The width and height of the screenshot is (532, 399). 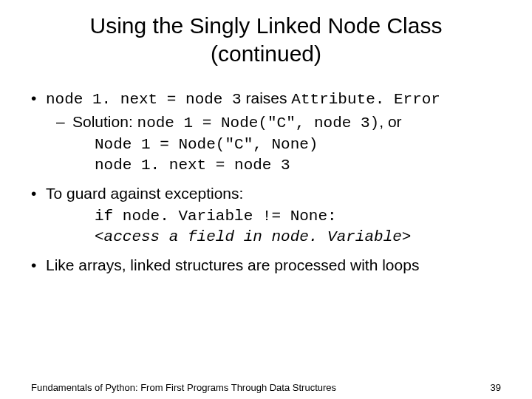 What do you see at coordinates (267, 98) in the screenshot?
I see `word-raises: raises` at bounding box center [267, 98].